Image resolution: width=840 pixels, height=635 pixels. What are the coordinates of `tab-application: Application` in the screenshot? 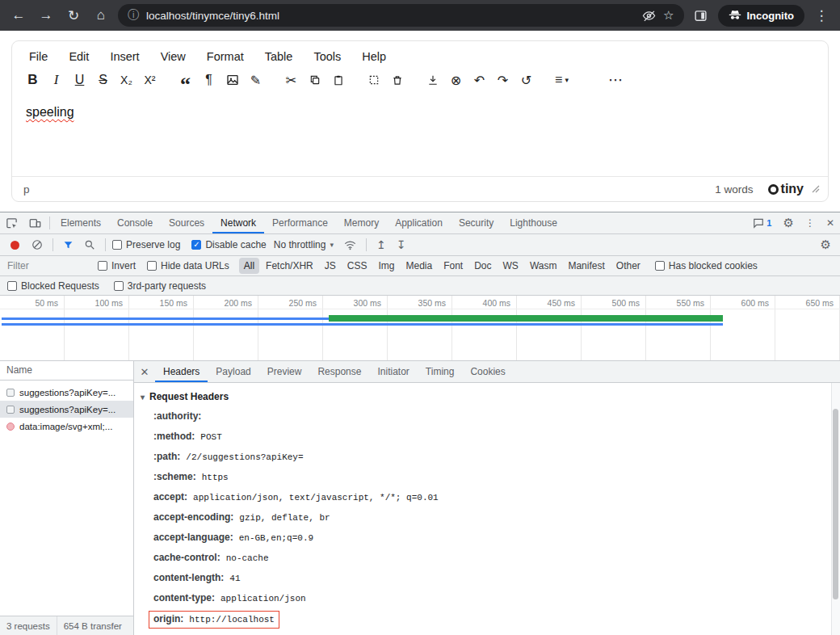 It's located at (418, 223).